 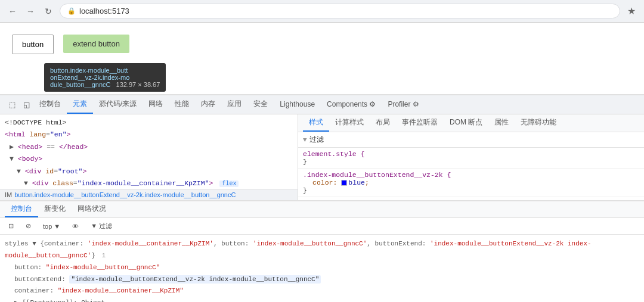 What do you see at coordinates (72, 11) in the screenshot?
I see `lock-icon: 🔒` at bounding box center [72, 11].